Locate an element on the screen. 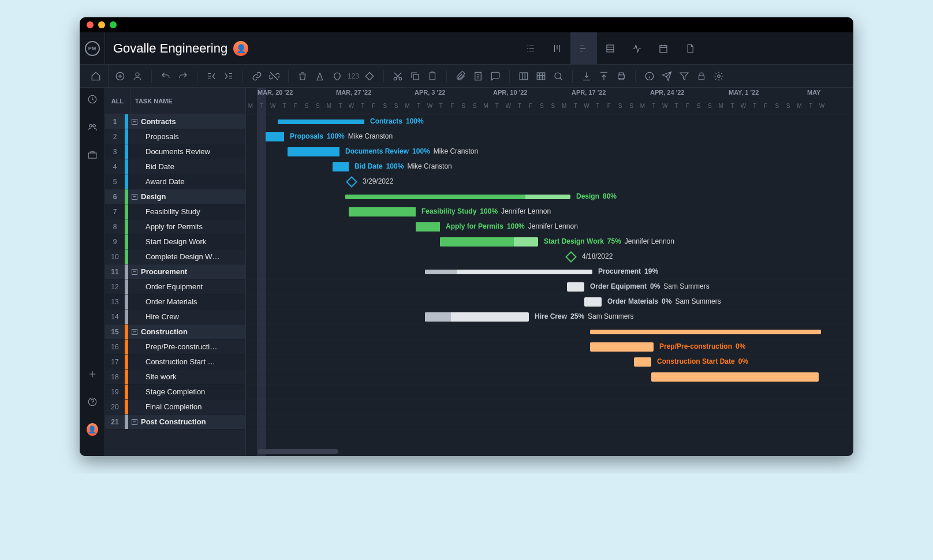 The height and width of the screenshot is (560, 933). col-task-name: TASK NAME is located at coordinates (188, 100).